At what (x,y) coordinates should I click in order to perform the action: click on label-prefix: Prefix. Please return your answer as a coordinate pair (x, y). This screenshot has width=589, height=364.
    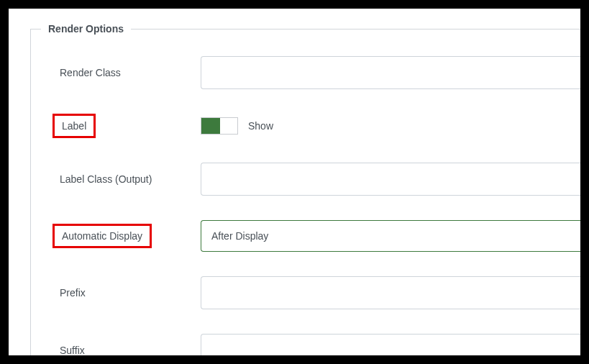
    Looking at the image, I should click on (127, 293).